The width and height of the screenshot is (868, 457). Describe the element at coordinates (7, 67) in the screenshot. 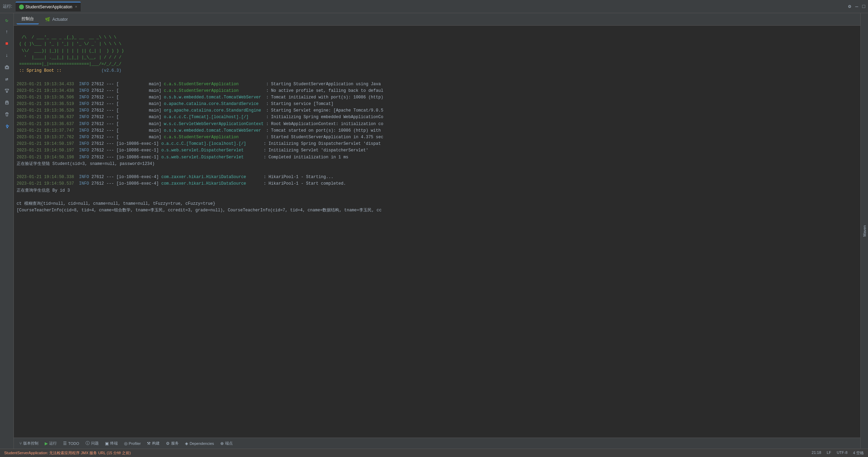

I see `sidebar-camera-btn` at that location.